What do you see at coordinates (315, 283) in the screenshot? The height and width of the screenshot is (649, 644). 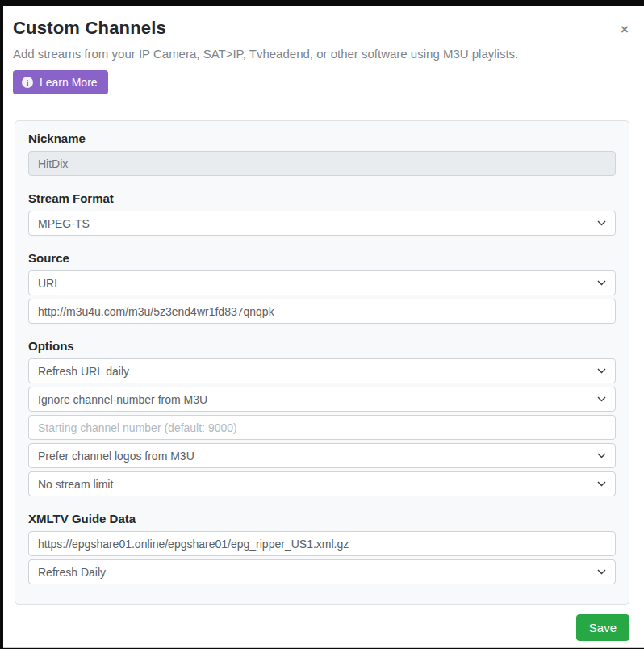 I see `source-type-selected-value: URL` at bounding box center [315, 283].